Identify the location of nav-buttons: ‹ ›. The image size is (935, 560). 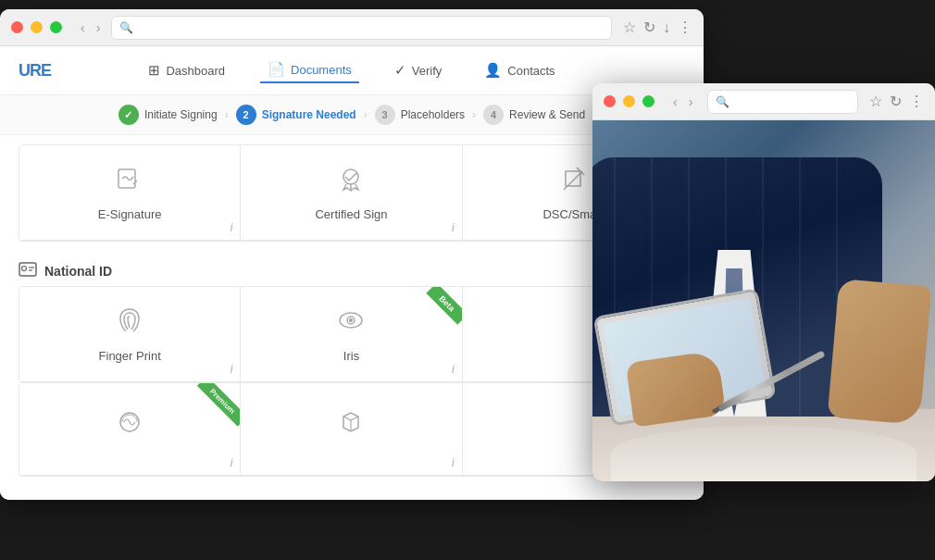
(91, 28).